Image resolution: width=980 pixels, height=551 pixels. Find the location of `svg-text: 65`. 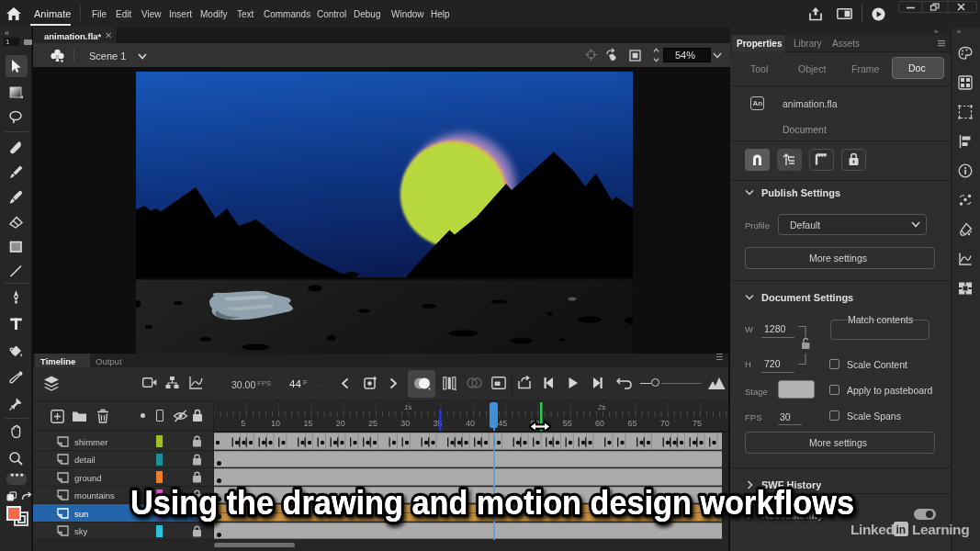

svg-text: 65 is located at coordinates (632, 423).